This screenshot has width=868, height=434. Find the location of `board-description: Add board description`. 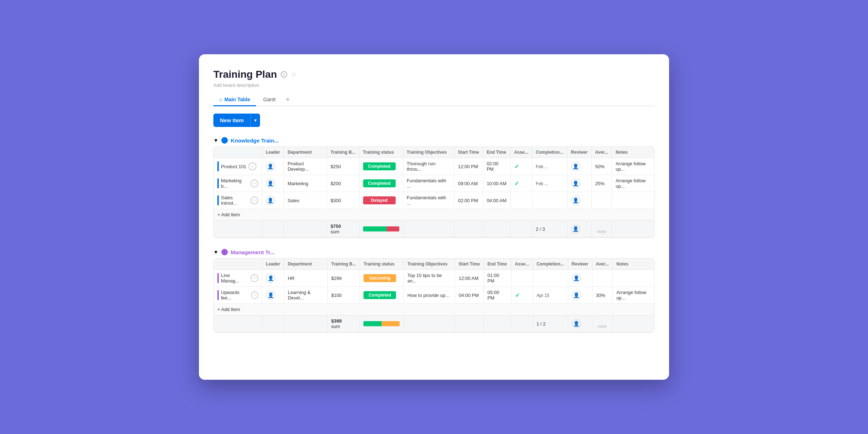

board-description: Add board description is located at coordinates (434, 85).